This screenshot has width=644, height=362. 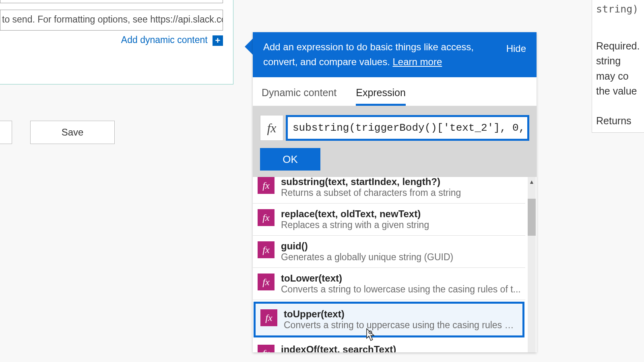 What do you see at coordinates (619, 121) in the screenshot?
I see `side-returns: Returns` at bounding box center [619, 121].